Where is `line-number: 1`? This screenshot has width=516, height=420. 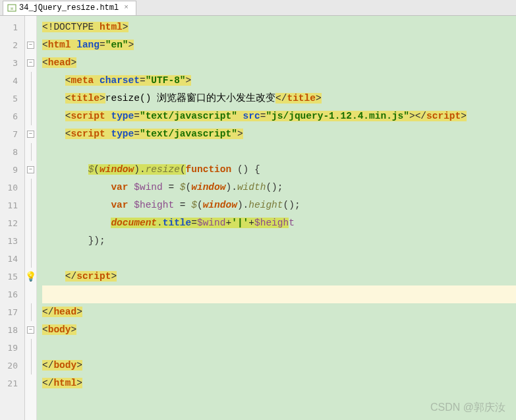 line-number: 1 is located at coordinates (12, 28).